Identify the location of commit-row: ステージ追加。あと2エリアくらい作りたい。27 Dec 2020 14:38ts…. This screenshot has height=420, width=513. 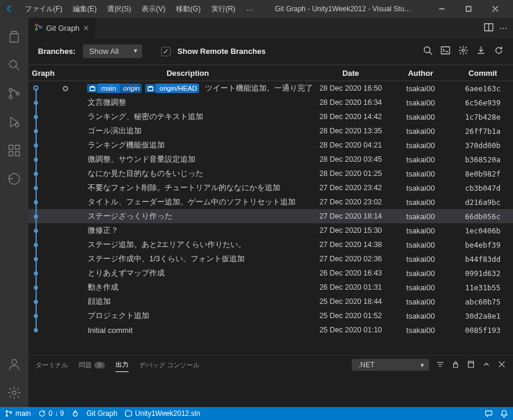
(271, 245).